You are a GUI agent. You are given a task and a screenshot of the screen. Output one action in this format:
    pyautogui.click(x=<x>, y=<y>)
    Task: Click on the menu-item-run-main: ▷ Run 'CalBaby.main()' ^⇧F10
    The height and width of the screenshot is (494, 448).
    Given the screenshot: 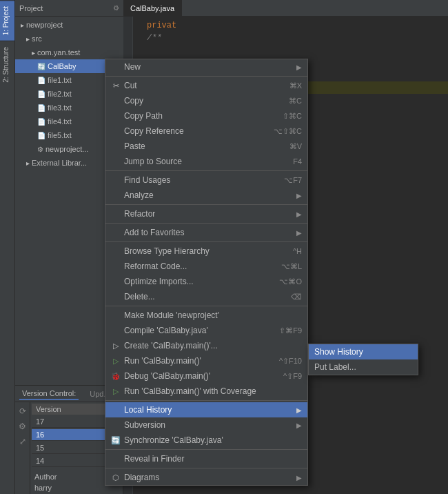 What is the action you would take?
    pyautogui.click(x=207, y=361)
    